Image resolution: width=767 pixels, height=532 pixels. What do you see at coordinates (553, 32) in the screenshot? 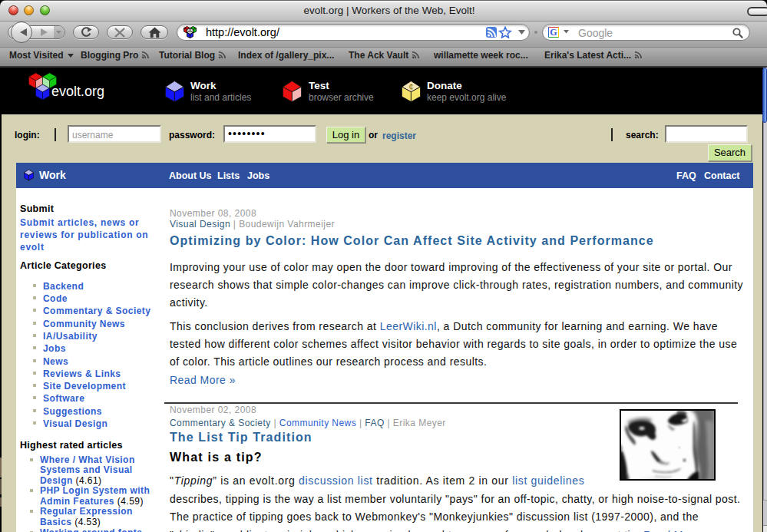
I see `svg-text: G` at bounding box center [553, 32].